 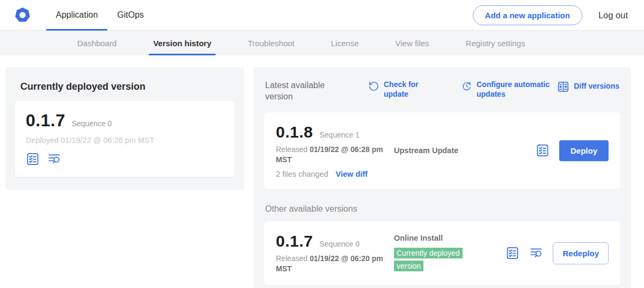 I want to click on diff-versions-label: Diff versions, so click(x=597, y=87).